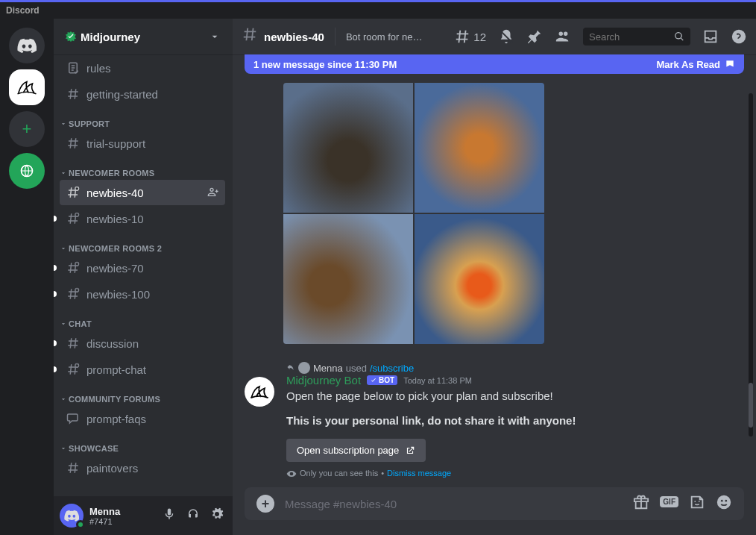 The width and height of the screenshot is (756, 535). I want to click on sticker-button, so click(697, 504).